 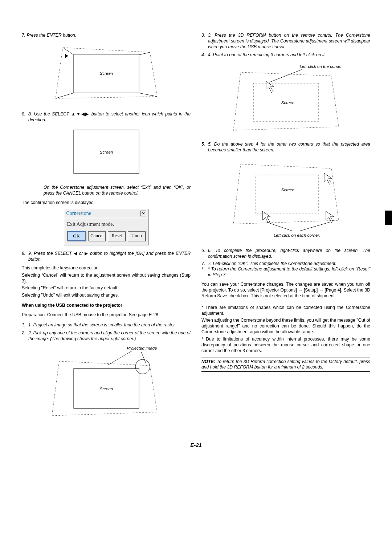 I want to click on fig-screen-1: Screen, so click(x=106, y=74).